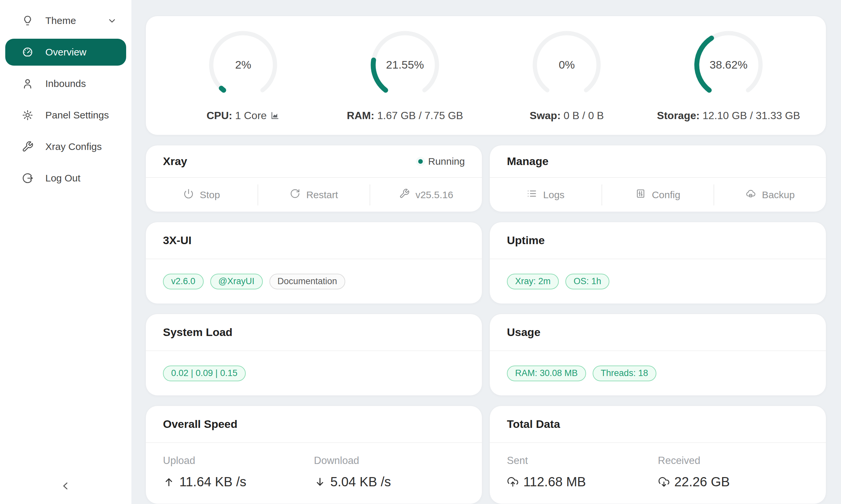 This screenshot has width=841, height=504. I want to click on swap-gauge-value: 0%, so click(567, 65).